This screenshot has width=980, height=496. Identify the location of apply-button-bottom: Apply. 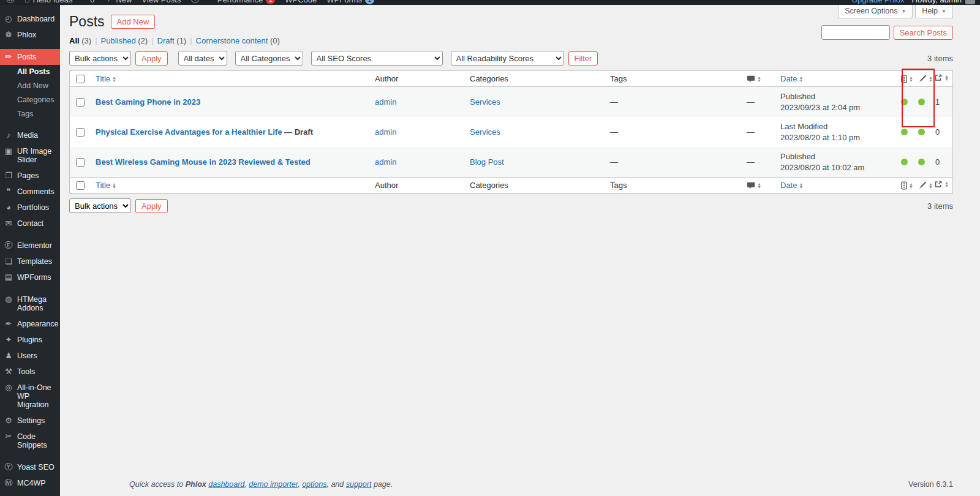
(152, 206).